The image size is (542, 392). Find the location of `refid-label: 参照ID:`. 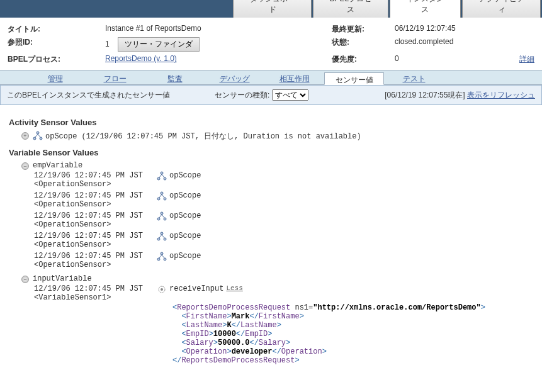

refid-label: 参照ID: is located at coordinates (57, 44).